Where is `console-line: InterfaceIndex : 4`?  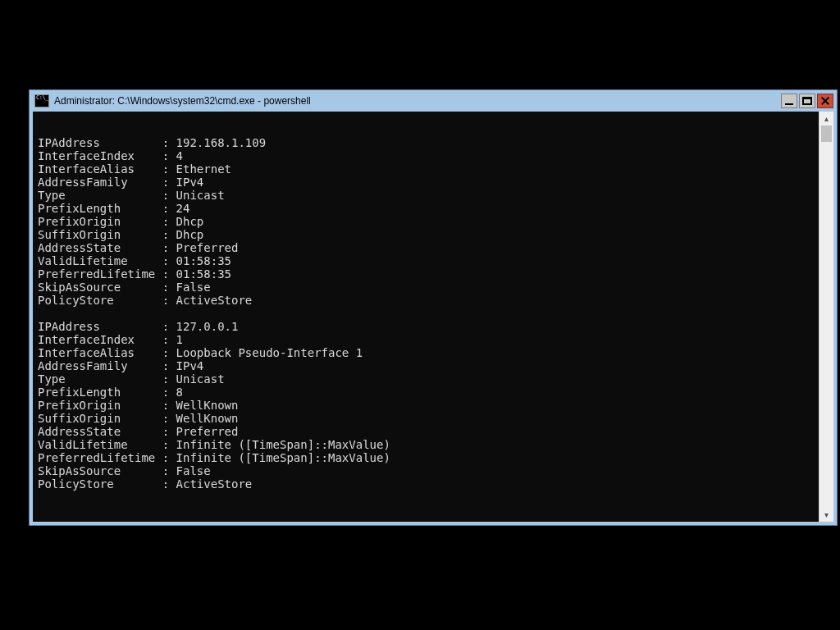
console-line: InterfaceIndex : 4 is located at coordinates (426, 156).